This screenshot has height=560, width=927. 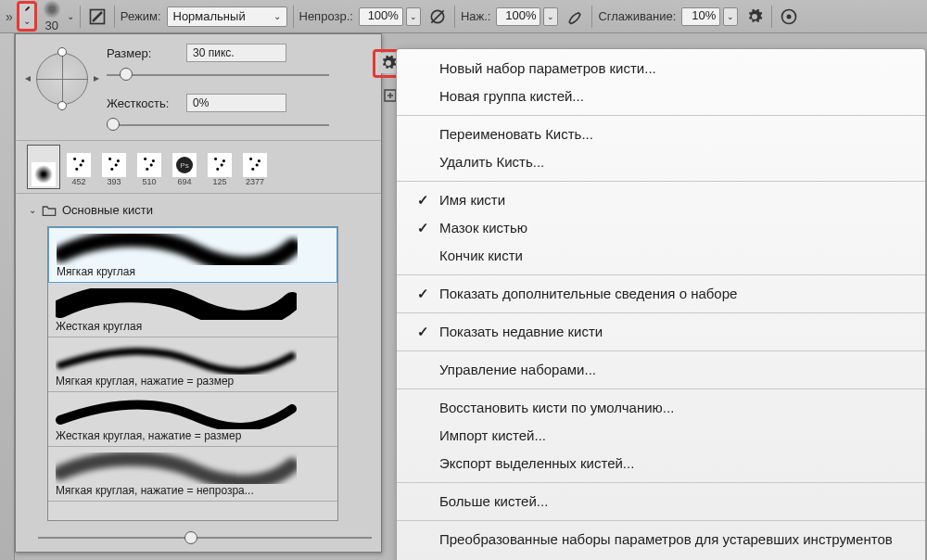 I want to click on size-input: 30 пикс., so click(x=236, y=53).